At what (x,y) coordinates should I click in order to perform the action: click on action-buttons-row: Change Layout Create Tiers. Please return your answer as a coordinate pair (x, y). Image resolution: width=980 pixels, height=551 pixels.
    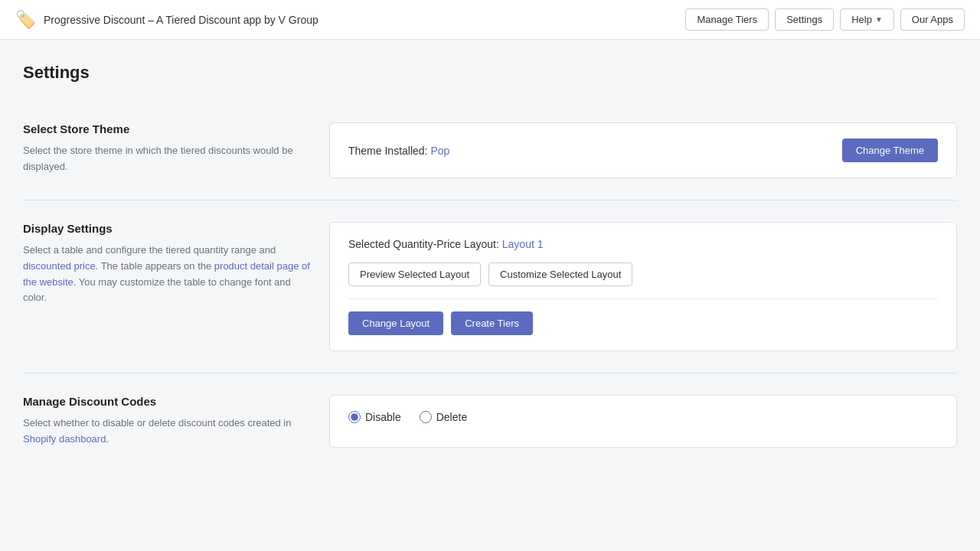
    Looking at the image, I should click on (643, 323).